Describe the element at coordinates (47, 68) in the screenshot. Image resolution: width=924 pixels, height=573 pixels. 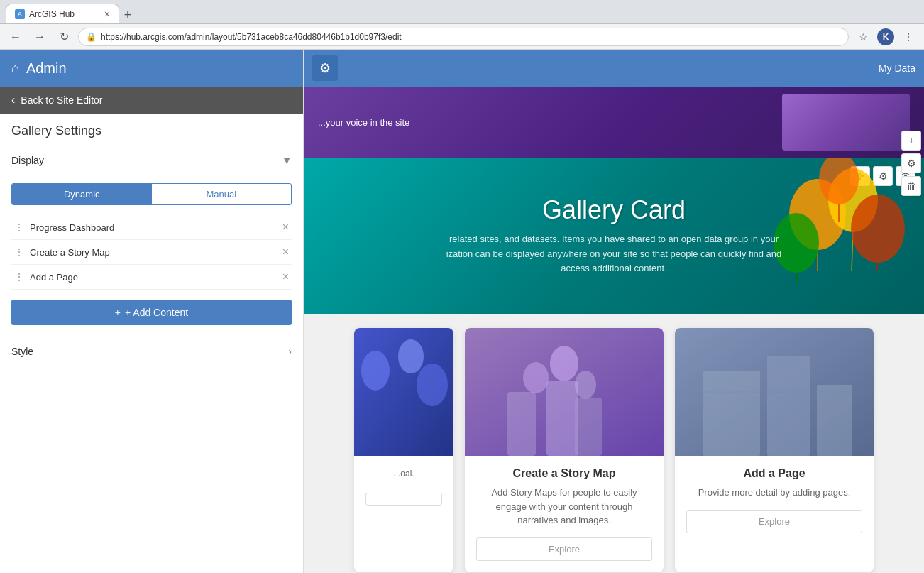
I see `admin-title: Admin` at that location.